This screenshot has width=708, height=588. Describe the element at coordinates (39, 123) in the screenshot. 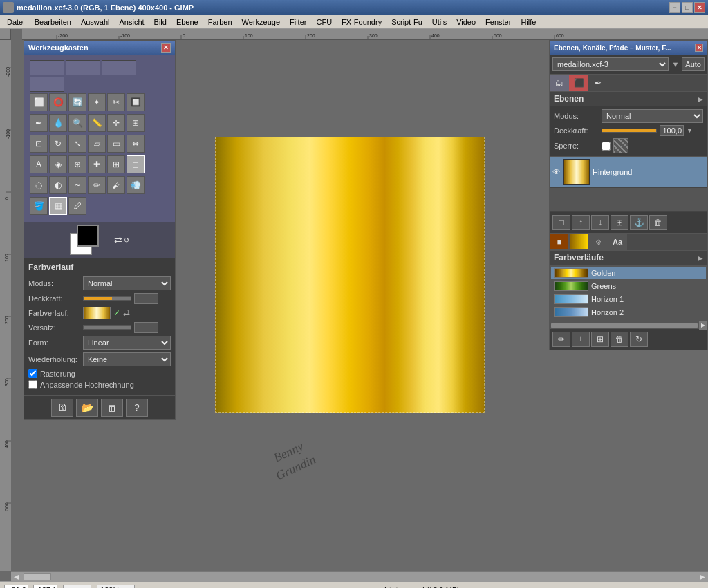

I see `tool-paths: ✒` at that location.